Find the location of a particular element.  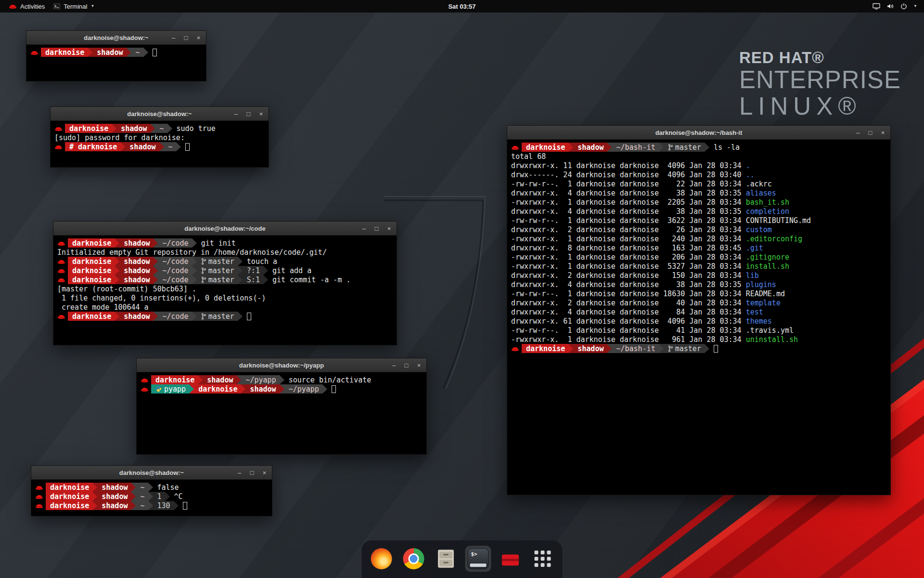

command-text: false is located at coordinates (168, 487).